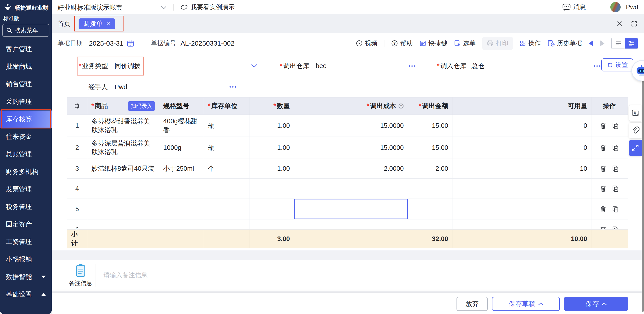 The width and height of the screenshot is (644, 314). What do you see at coordinates (26, 294) in the screenshot?
I see `sidebar-item-basic-settings: 基础设置` at bounding box center [26, 294].